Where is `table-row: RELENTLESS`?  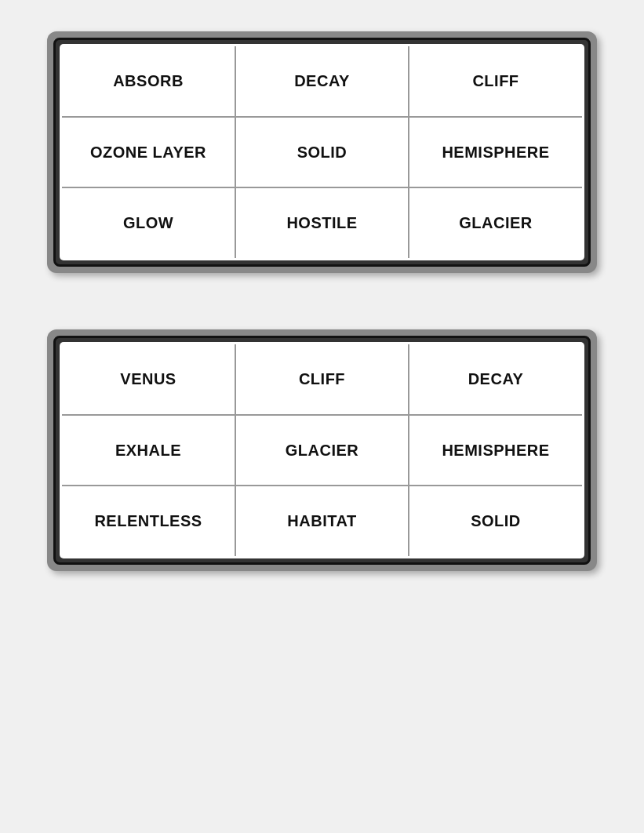 table-row: RELENTLESS is located at coordinates (149, 521).